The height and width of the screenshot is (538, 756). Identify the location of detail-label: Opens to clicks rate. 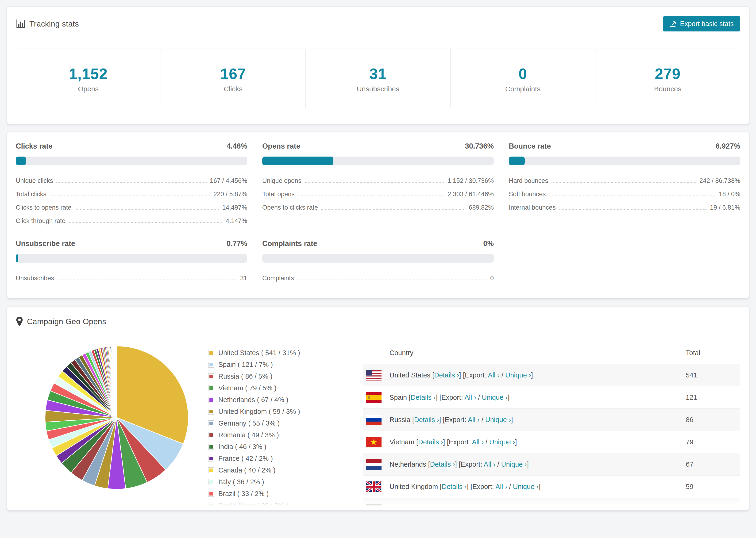
(290, 208).